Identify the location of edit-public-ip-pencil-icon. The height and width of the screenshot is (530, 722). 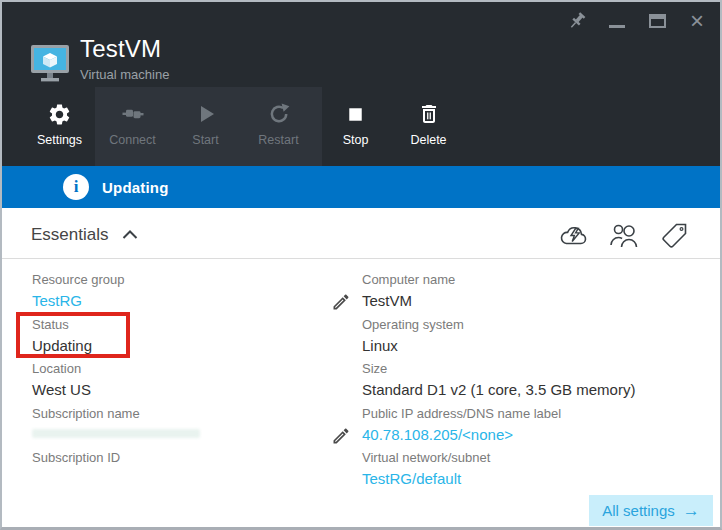
(341, 438).